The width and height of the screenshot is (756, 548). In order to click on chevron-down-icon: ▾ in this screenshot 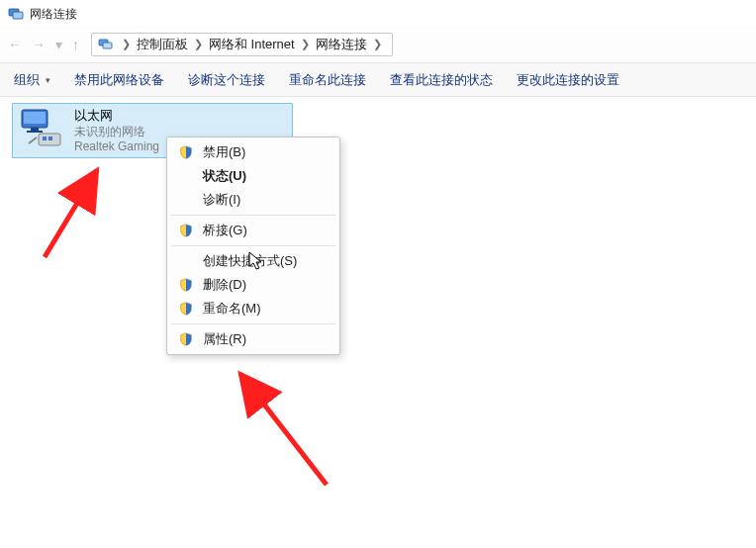, I will do `click(47, 80)`.